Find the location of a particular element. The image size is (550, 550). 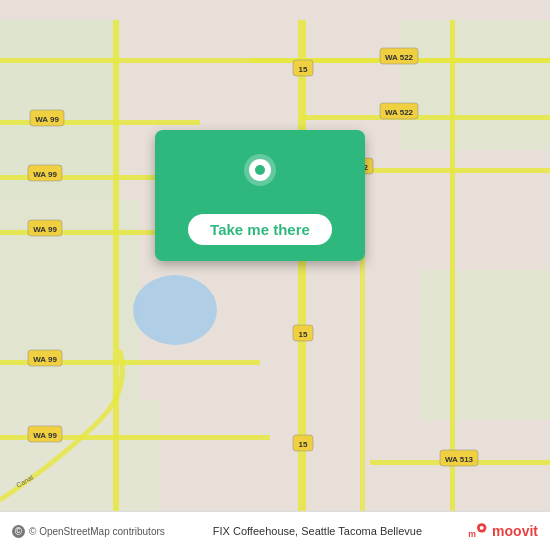

place-info: FIX Coffeehouse, Seattle Tacoma Bellevue is located at coordinates (318, 531).